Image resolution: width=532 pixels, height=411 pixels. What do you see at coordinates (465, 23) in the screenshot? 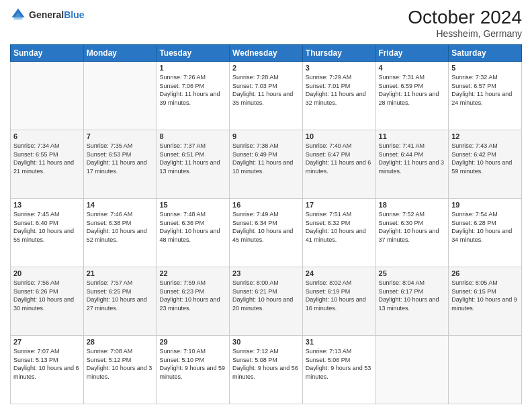
I see `title-block: October 2024 Hessheim, Germany` at bounding box center [465, 23].